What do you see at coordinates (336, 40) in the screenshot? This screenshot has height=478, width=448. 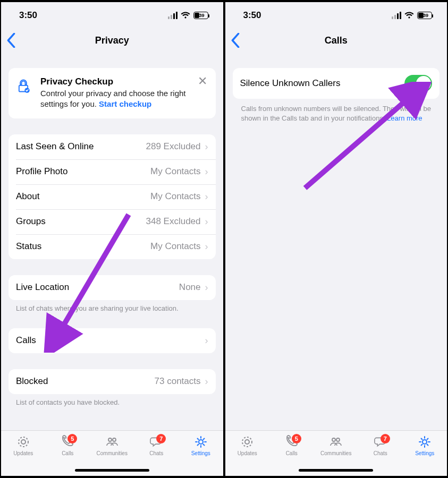 I see `nav-header: Calls` at bounding box center [336, 40].